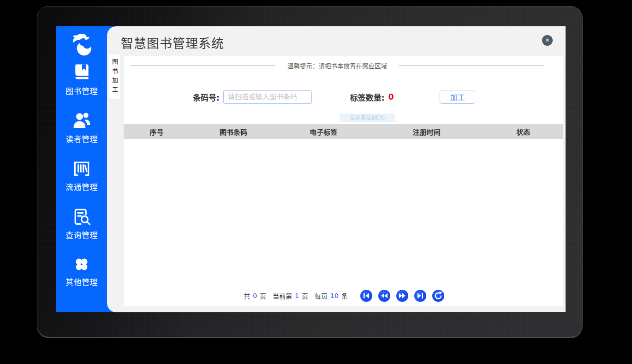 The image size is (632, 364). I want to click on pagination-current-page: 1, so click(297, 296).